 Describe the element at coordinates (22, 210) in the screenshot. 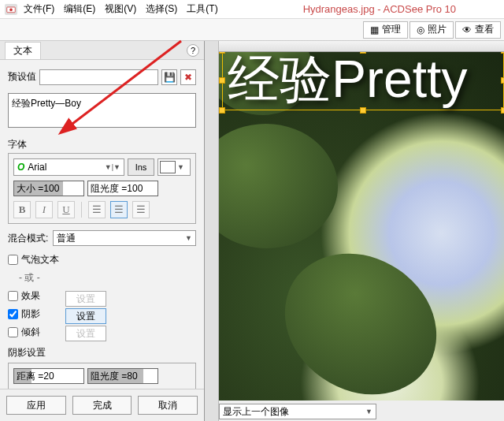

I see `bold-button: B` at that location.